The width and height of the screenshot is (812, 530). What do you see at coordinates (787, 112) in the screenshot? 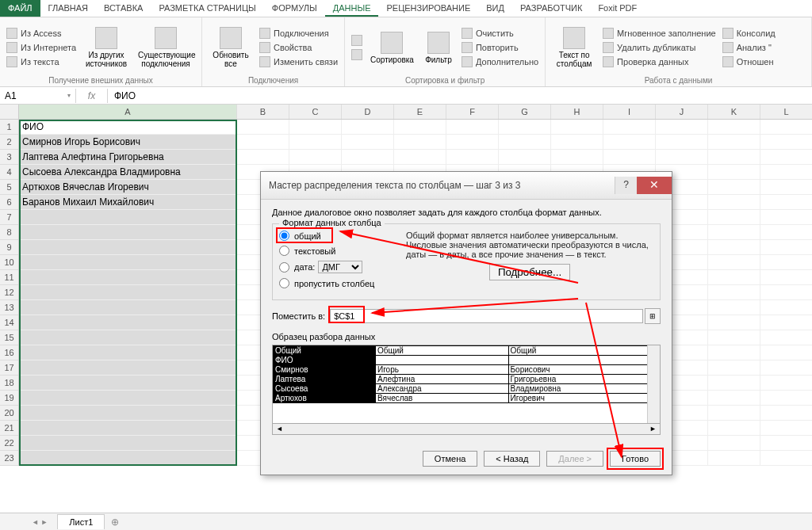
I see `col-header: L` at bounding box center [787, 112].